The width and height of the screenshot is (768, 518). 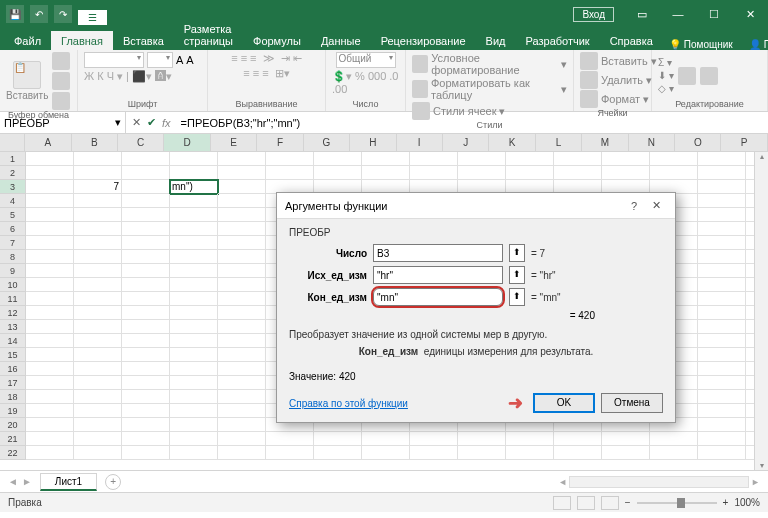 What do you see at coordinates (709, 76) in the screenshot?
I see `find-select-button` at bounding box center [709, 76].